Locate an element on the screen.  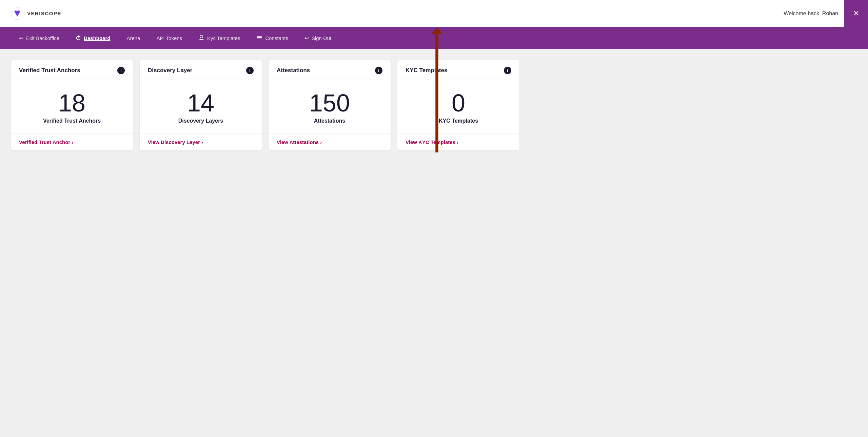
info-icon-kyc: i is located at coordinates (508, 70).